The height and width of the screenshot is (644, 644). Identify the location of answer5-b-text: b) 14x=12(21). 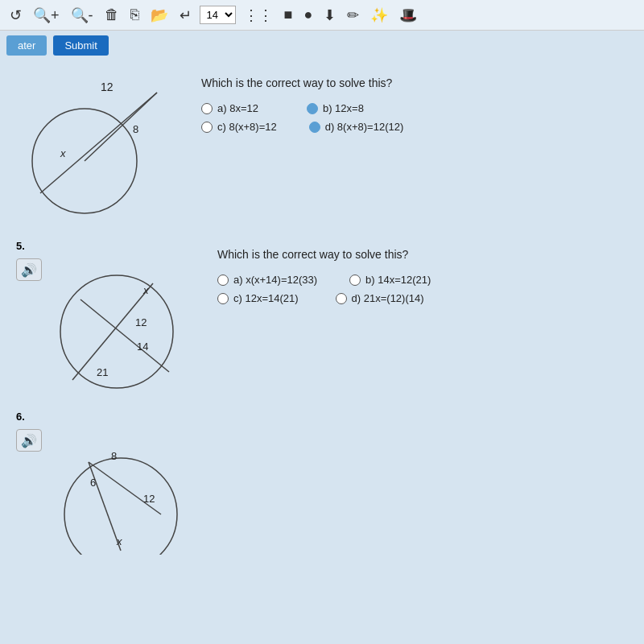
(398, 280).